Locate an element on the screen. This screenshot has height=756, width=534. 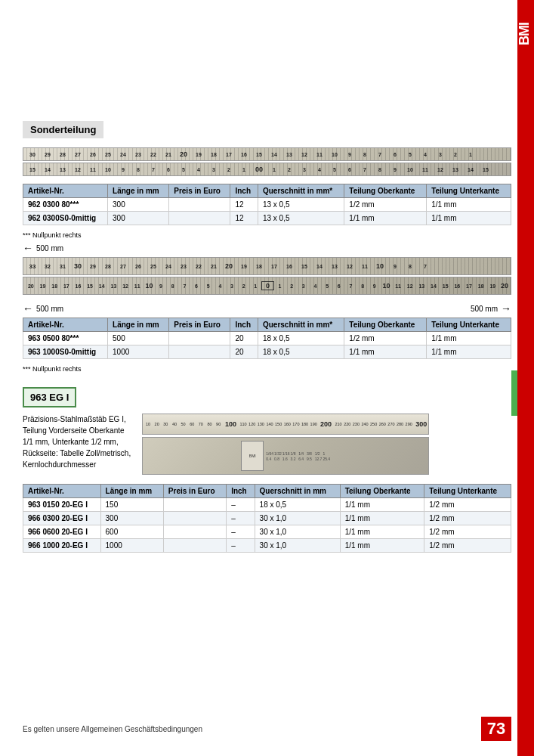
ruler-large-bottom: 201918 171615 141312 1110 987 654 321 0 … is located at coordinates (267, 286).